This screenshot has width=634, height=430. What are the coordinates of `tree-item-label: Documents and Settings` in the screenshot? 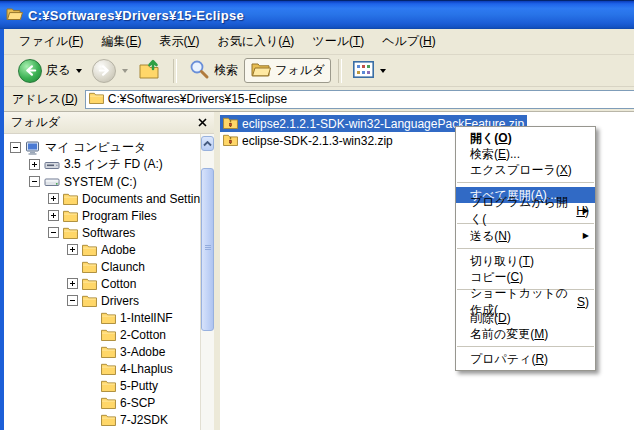 It's located at (148, 199).